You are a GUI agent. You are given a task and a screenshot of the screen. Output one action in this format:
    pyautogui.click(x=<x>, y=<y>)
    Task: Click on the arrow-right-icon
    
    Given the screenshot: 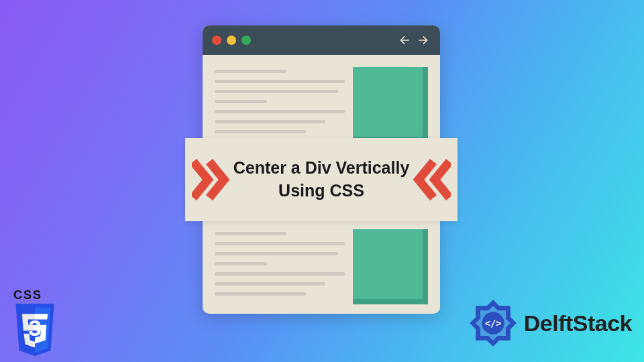 What is the action you would take?
    pyautogui.click(x=423, y=40)
    